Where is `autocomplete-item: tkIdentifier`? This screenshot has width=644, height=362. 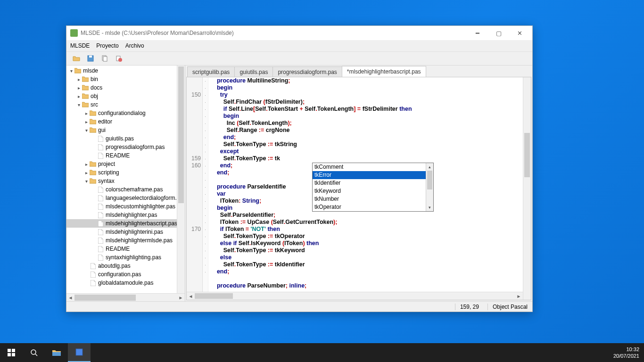
autocomplete-item: tkIdentifier is located at coordinates (373, 183).